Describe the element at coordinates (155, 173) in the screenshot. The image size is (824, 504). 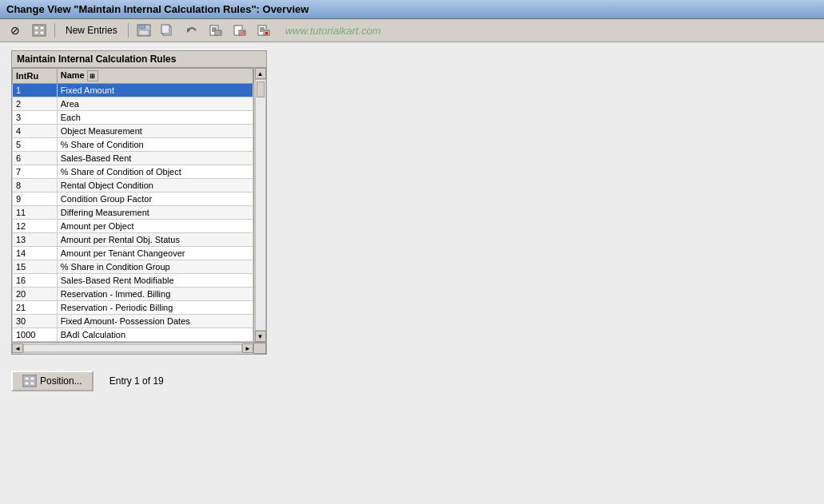
I see `cell-name: % Share of Condition of Object` at that location.